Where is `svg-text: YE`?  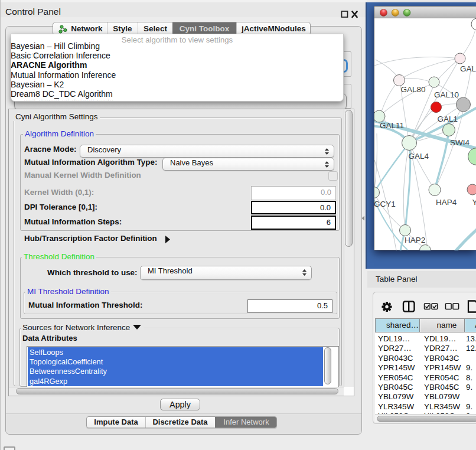 svg-text: YE is located at coordinates (474, 202).